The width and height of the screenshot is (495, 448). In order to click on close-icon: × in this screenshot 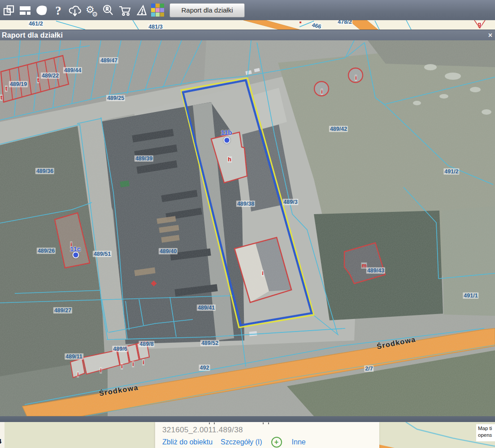, I will do `click(491, 35)`.